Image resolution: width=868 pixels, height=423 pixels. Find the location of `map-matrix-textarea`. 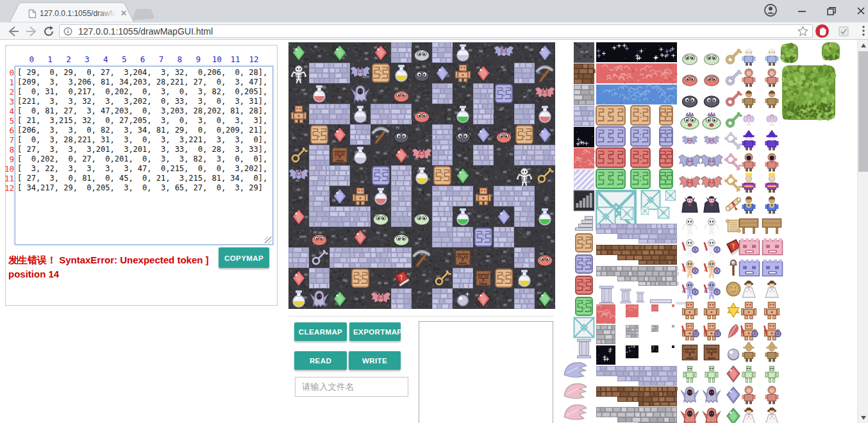

map-matrix-textarea is located at coordinates (144, 155).